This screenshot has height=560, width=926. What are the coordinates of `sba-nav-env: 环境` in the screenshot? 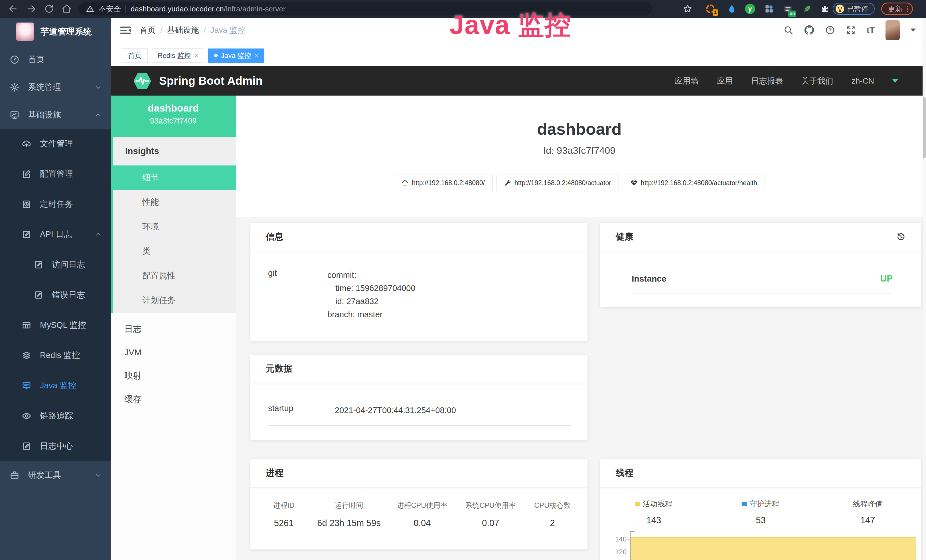 It's located at (174, 227).